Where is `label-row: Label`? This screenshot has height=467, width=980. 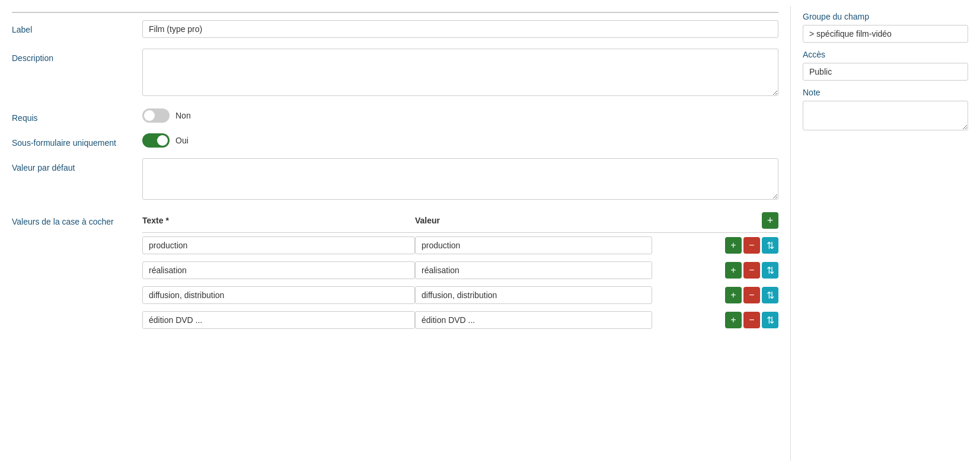
label-row: Label is located at coordinates (395, 29).